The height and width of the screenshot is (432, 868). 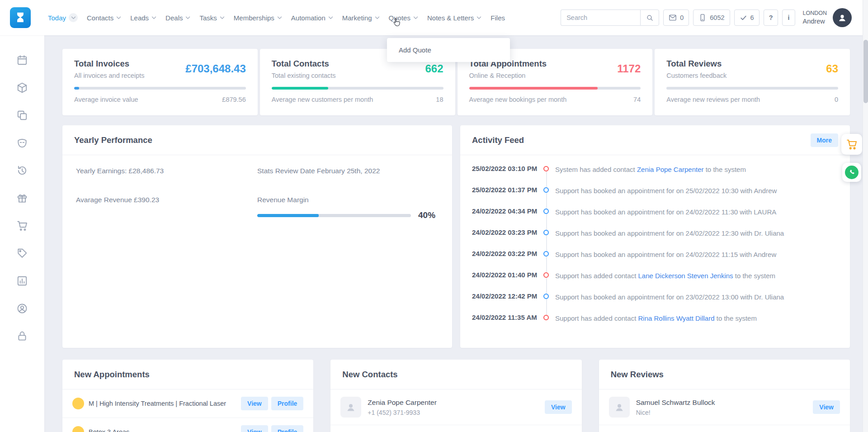 I want to click on panel-title: New Appointments, so click(x=112, y=375).